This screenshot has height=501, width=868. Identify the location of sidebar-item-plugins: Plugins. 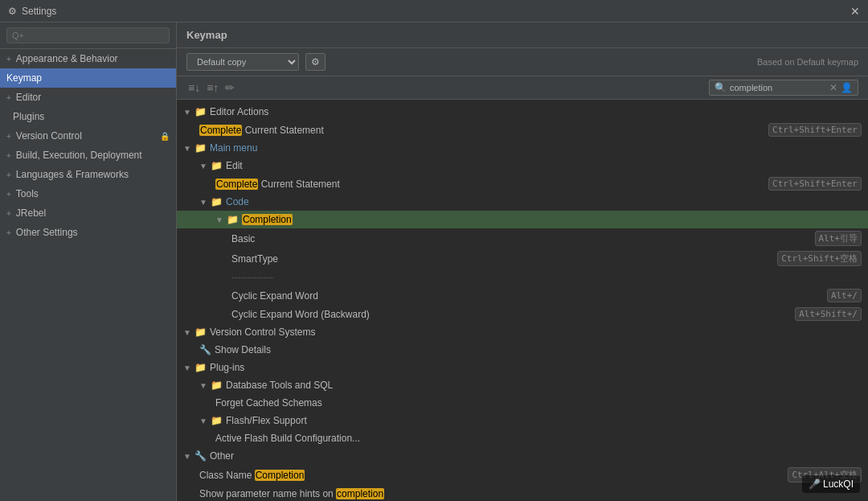
(88, 117).